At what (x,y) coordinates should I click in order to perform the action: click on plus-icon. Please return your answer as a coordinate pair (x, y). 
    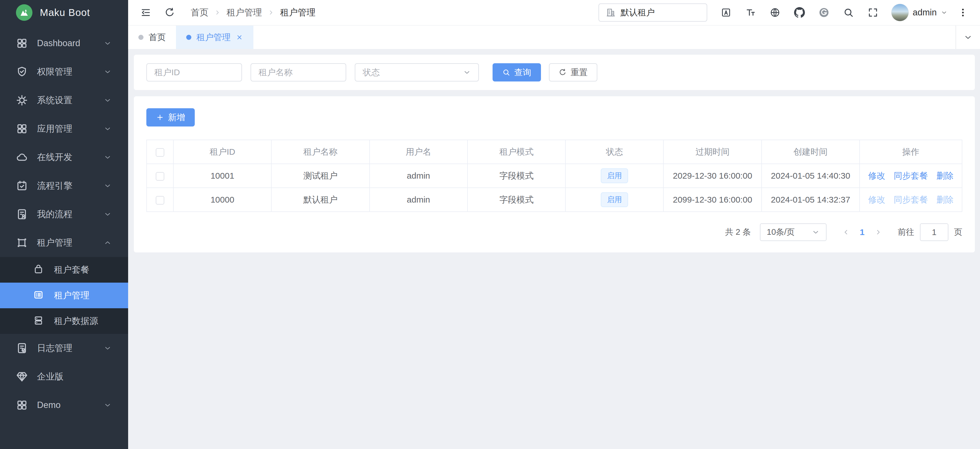
    Looking at the image, I should click on (160, 117).